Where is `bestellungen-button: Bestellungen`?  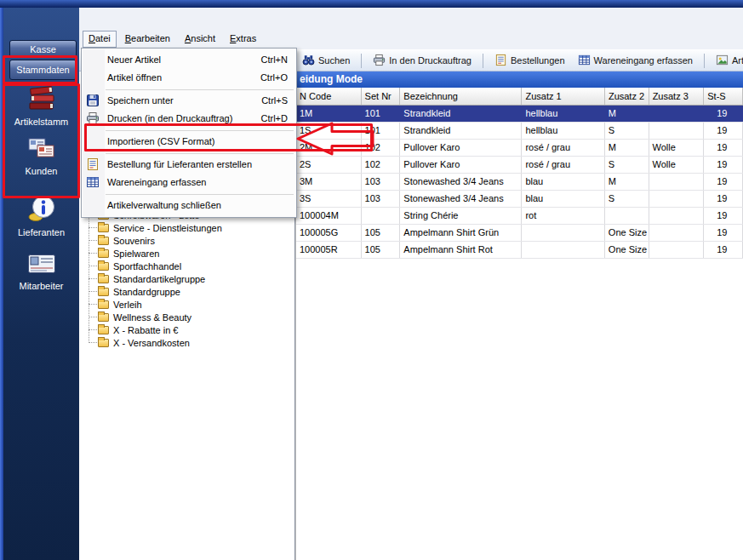
bestellungen-button: Bestellungen is located at coordinates (529, 61).